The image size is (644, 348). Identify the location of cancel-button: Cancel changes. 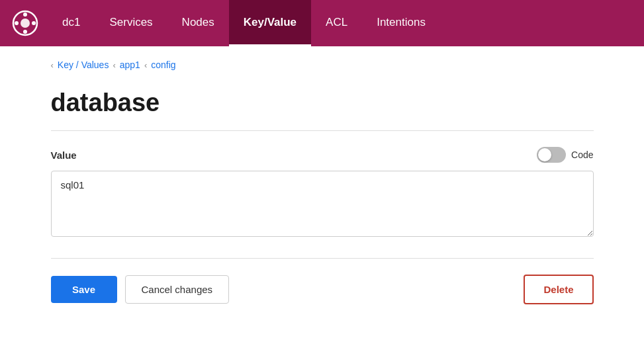
(177, 290).